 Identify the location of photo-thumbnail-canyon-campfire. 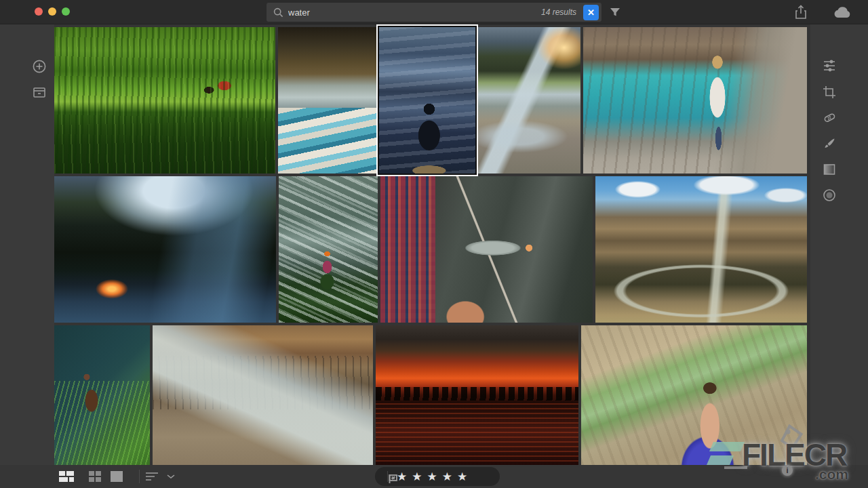
(165, 249).